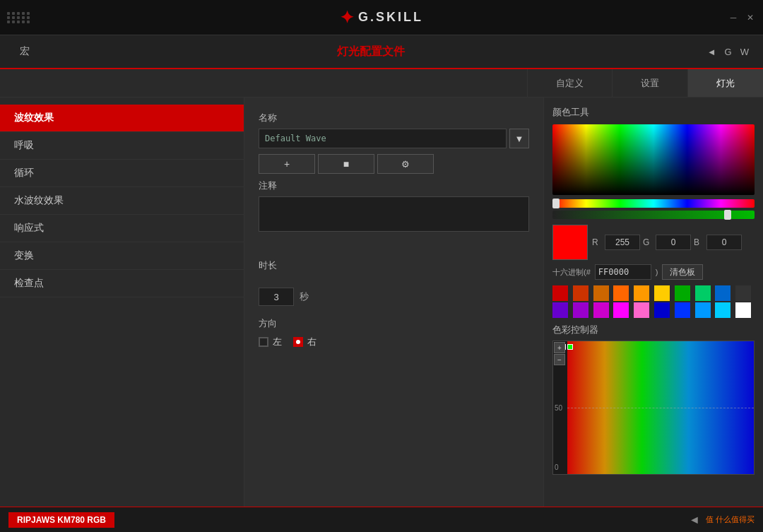  Describe the element at coordinates (276, 297) in the screenshot. I see `duration-input` at that location.